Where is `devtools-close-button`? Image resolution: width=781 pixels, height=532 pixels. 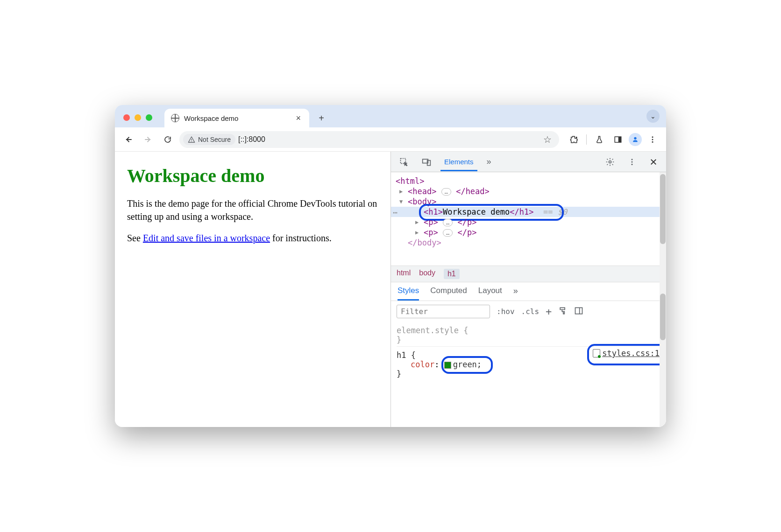 devtools-close-button is located at coordinates (653, 162).